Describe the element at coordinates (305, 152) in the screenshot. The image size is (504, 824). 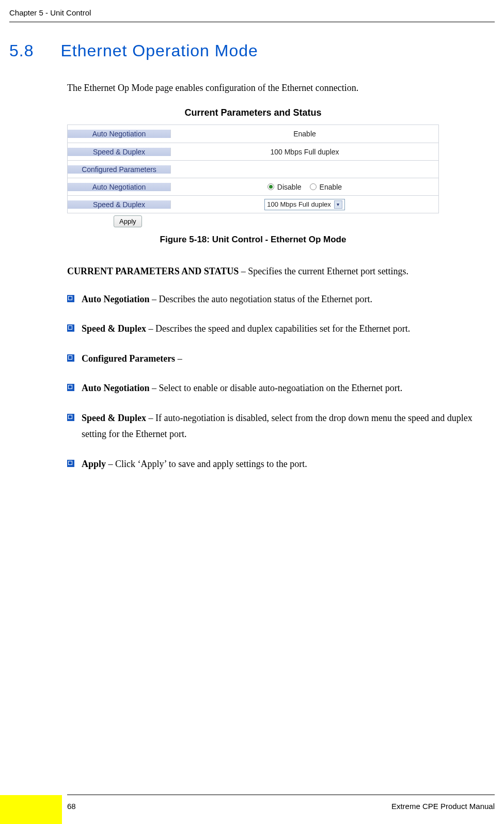
I see `row-speed-duplex-value: 100 Mbps Full duplex` at that location.